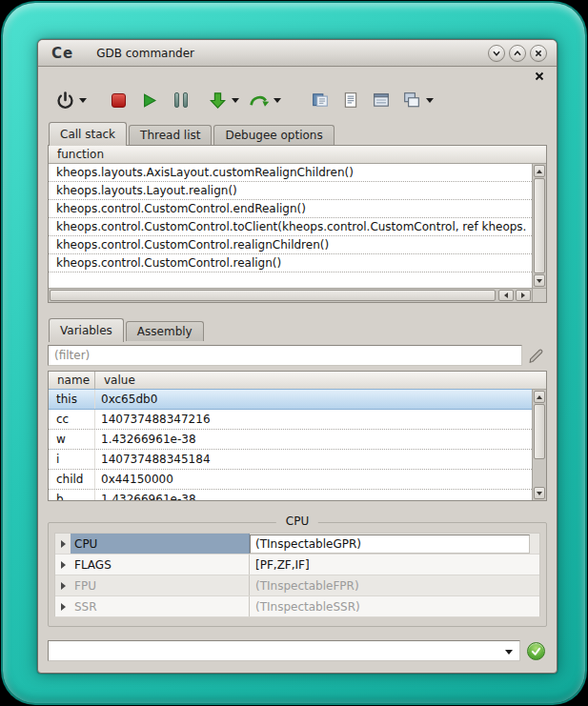 This screenshot has height=706, width=588. I want to click on shade-button, so click(497, 53).